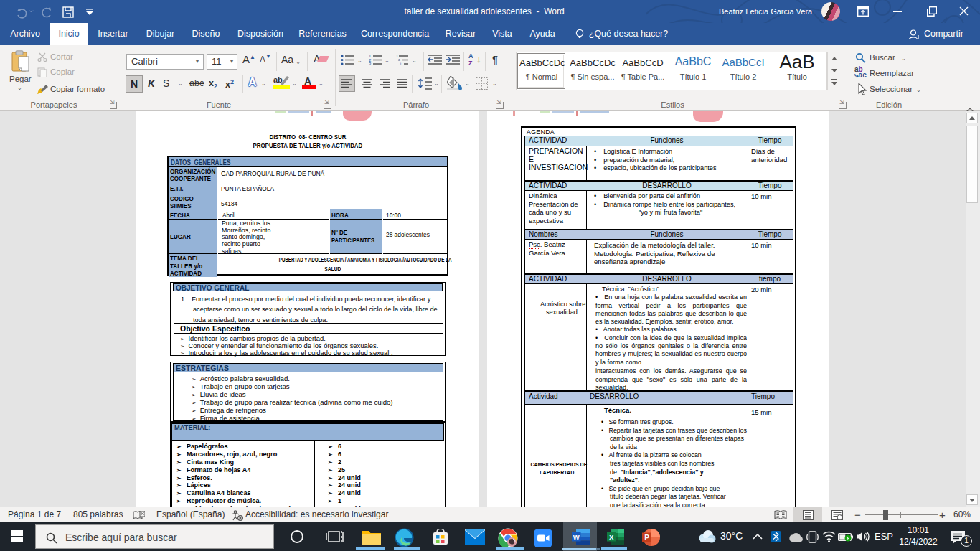 The image size is (980, 551). I want to click on svg-text: X, so click(611, 537).